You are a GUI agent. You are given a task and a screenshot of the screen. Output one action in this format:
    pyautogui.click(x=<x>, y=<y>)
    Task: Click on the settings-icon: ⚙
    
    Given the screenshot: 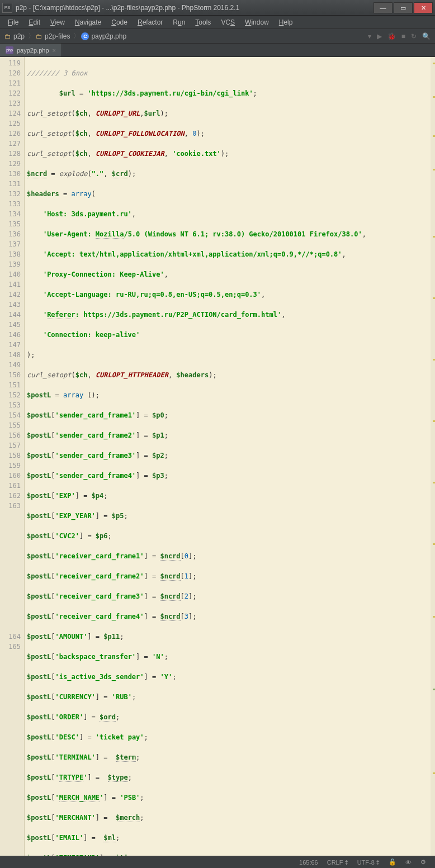 What is the action you would take?
    pyautogui.click(x=423, y=862)
    